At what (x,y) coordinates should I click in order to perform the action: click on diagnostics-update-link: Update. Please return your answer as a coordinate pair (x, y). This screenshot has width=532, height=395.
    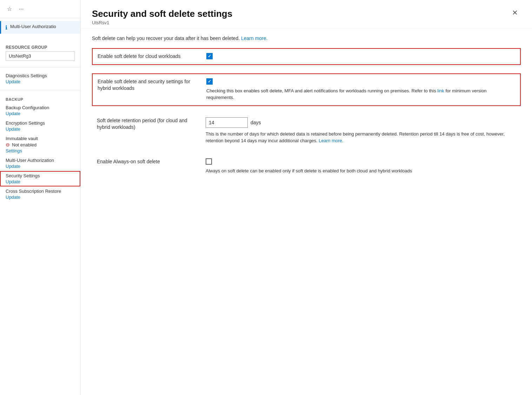
    Looking at the image, I should click on (40, 81).